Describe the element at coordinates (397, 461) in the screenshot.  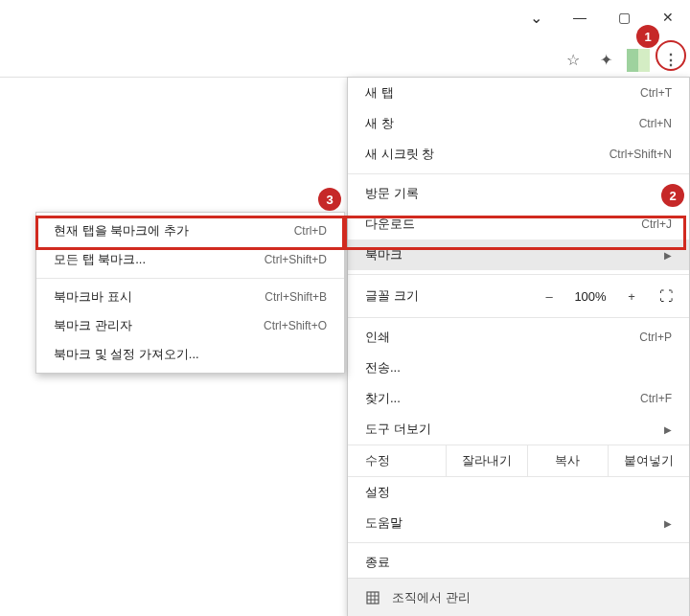
I see `menu-edit-label: 수정` at that location.